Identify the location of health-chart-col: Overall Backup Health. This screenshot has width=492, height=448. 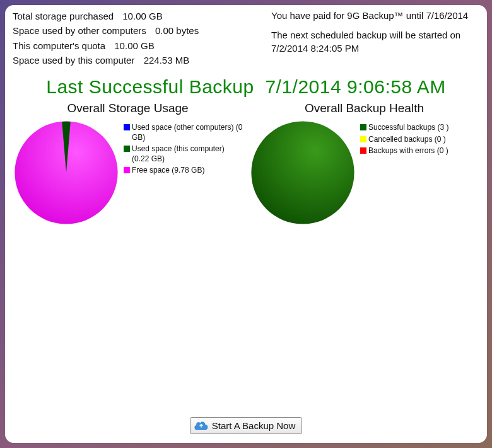
(365, 164).